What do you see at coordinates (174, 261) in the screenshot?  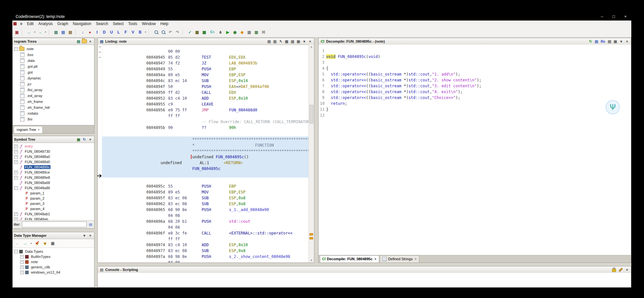 I see `bytes-field: 04 08` at bounding box center [174, 261].